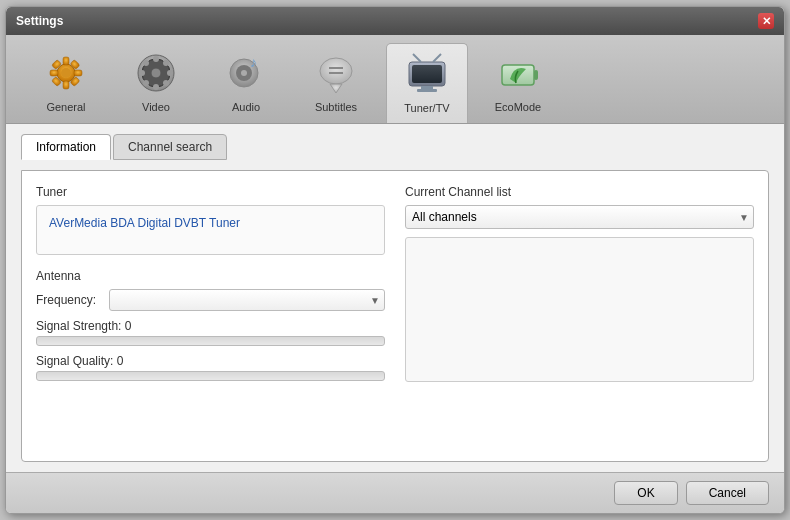 This screenshot has width=790, height=520. What do you see at coordinates (210, 368) in the screenshot?
I see `signal-quality-row: Signal Quality: 0` at bounding box center [210, 368].